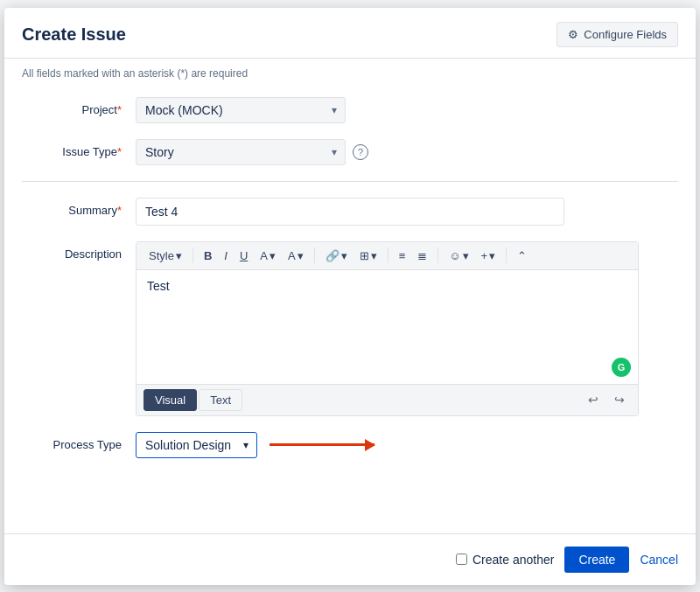  I want to click on modal-footer: Create another Create Cancel, so click(350, 560).